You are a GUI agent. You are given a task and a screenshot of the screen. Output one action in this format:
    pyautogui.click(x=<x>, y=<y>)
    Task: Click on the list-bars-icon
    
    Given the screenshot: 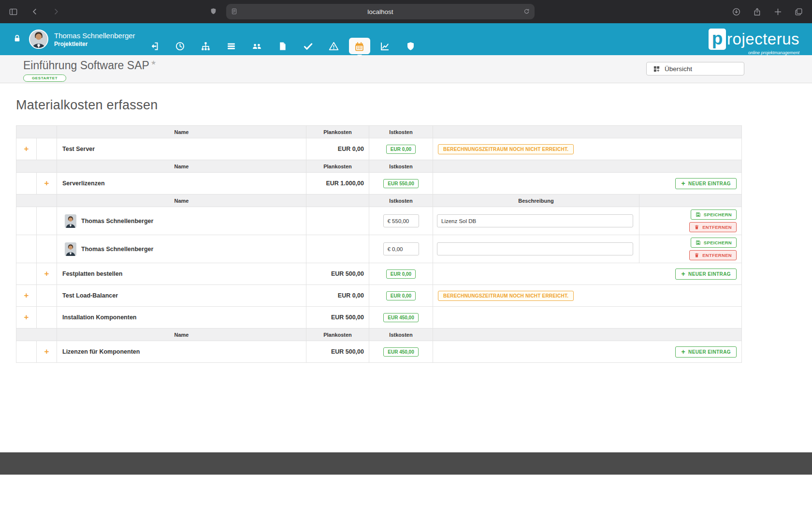 What is the action you would take?
    pyautogui.click(x=232, y=46)
    